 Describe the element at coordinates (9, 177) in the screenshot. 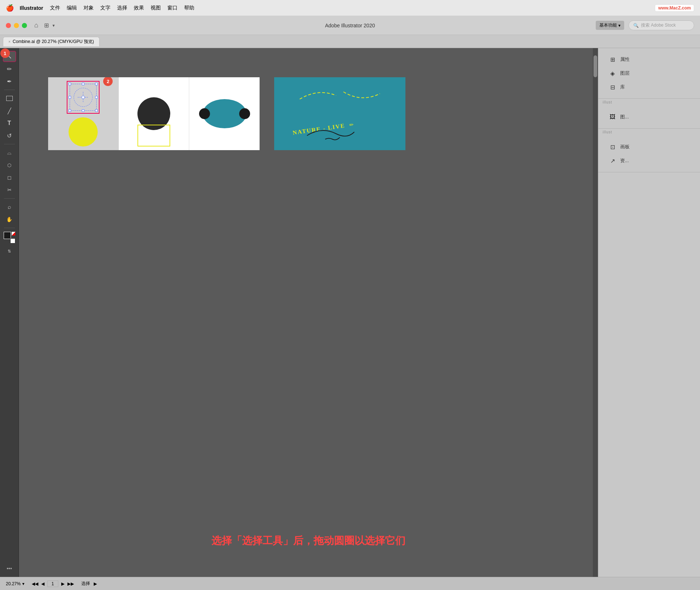

I see `eraser-tool-icon: ◻` at that location.